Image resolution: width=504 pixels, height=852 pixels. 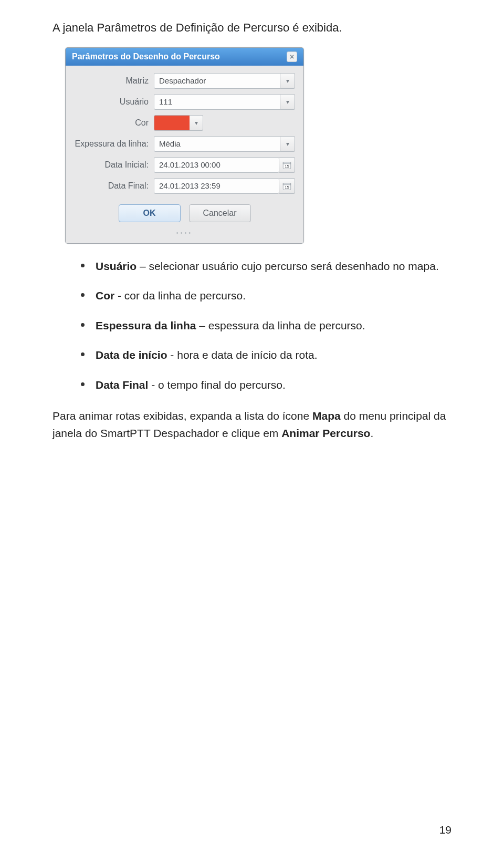 What do you see at coordinates (217, 102) in the screenshot?
I see `input-usuario: 111` at bounding box center [217, 102].